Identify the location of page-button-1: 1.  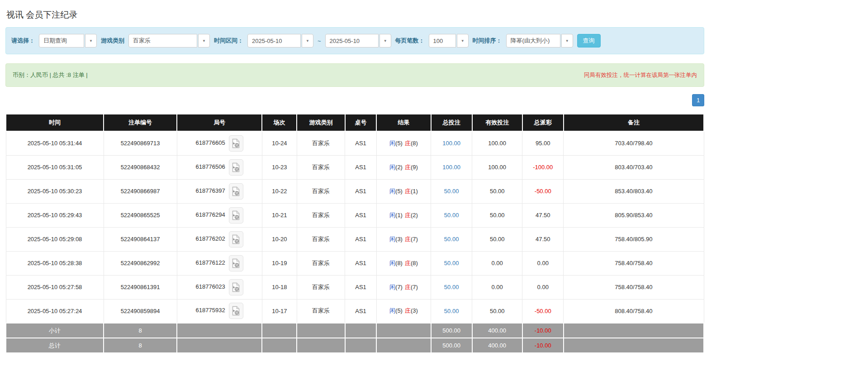
(698, 100).